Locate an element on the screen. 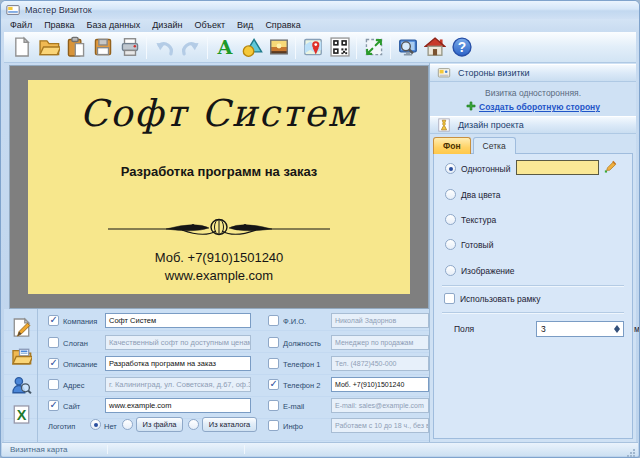  option-texture: Текстура is located at coordinates (470, 220).